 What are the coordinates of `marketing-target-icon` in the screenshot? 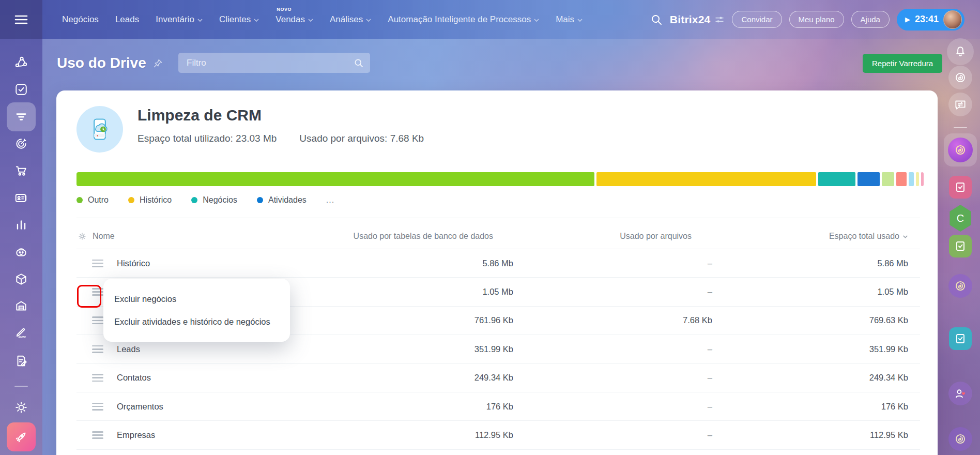 It's located at (21, 144).